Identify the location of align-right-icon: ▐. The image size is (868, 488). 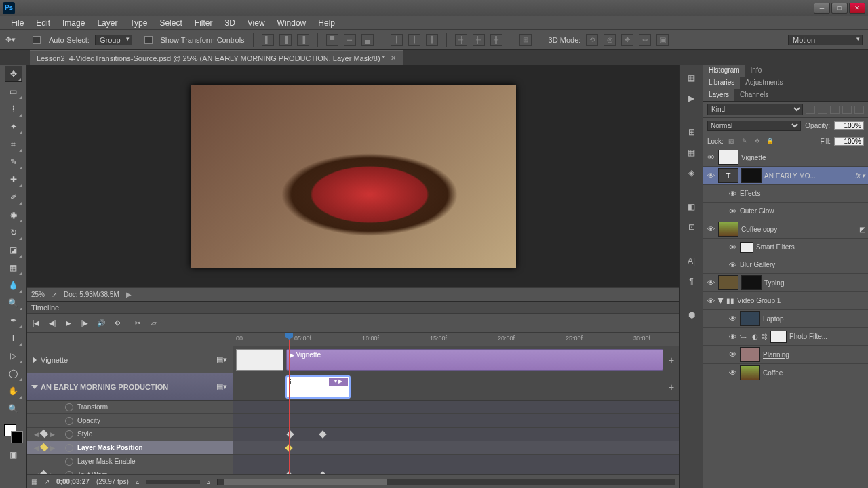
(303, 40).